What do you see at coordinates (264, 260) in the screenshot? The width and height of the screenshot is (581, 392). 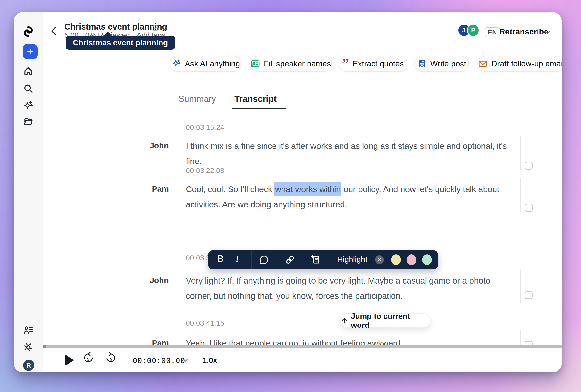 I see `comment-button` at bounding box center [264, 260].